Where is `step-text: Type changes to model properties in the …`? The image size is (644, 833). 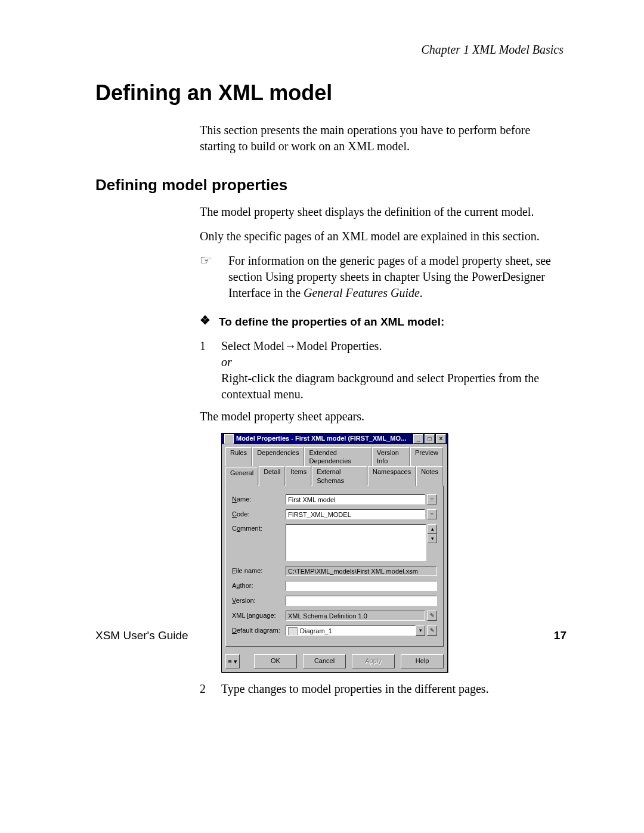 step-text: Type changes to model properties in the … is located at coordinates (394, 689).